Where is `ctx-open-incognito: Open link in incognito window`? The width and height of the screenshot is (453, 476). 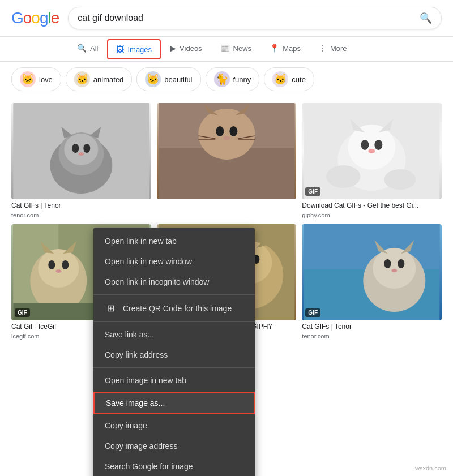
ctx-open-incognito: Open link in incognito window is located at coordinates (174, 282).